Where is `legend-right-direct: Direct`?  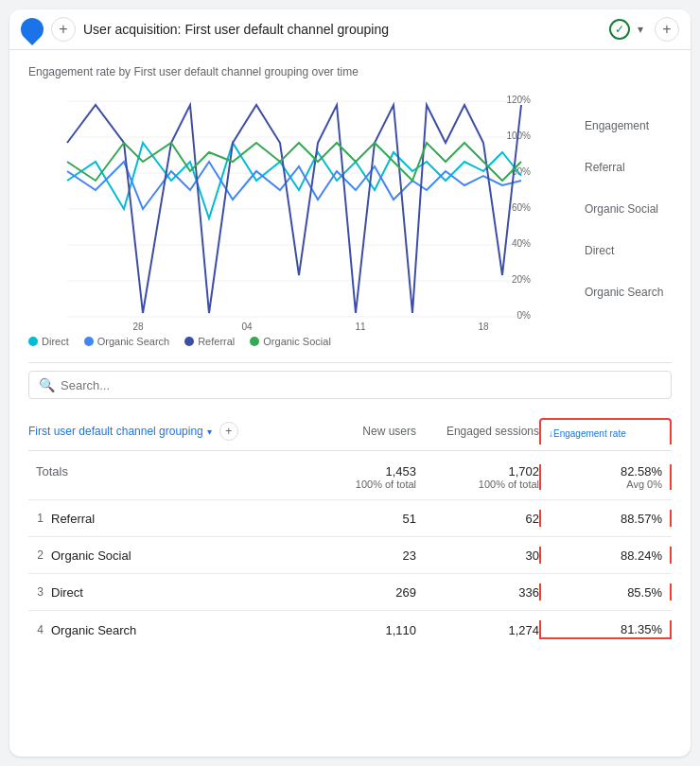
legend-right-direct: Direct is located at coordinates (628, 251).